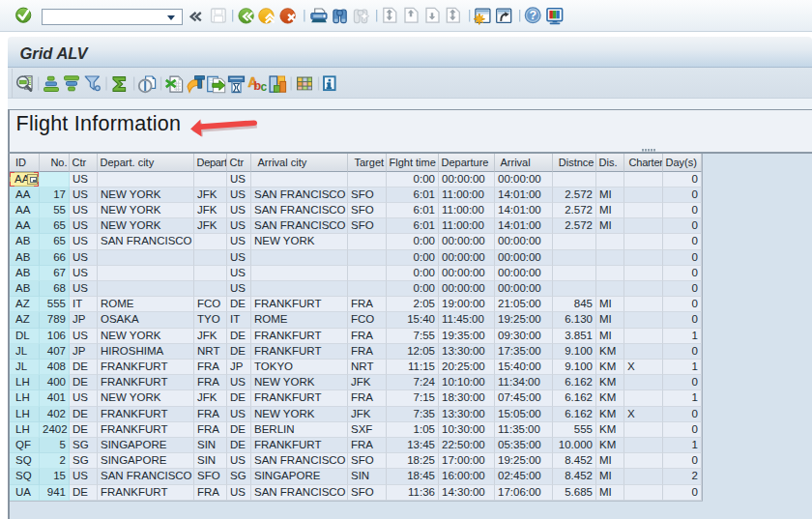 This screenshot has height=519, width=812. What do you see at coordinates (263, 87) in the screenshot?
I see `svg-text: c` at bounding box center [263, 87].